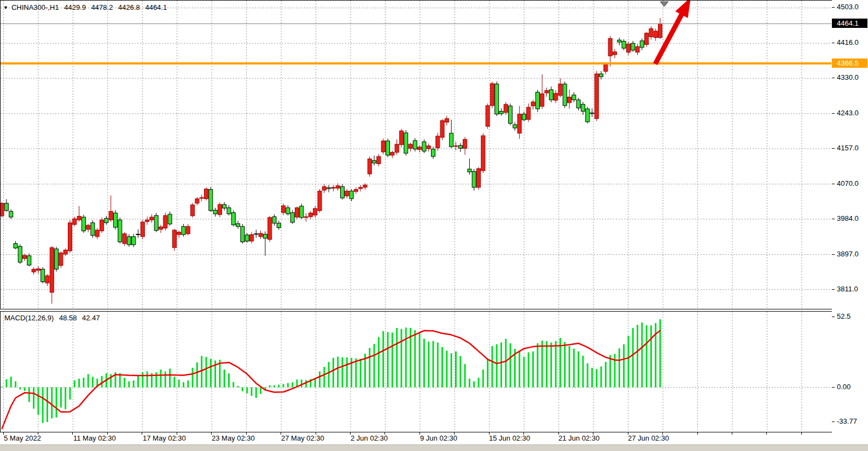 The width and height of the screenshot is (868, 451). What do you see at coordinates (850, 63) in the screenshot?
I see `trendline-price-badge: 4366.5` at bounding box center [850, 63].